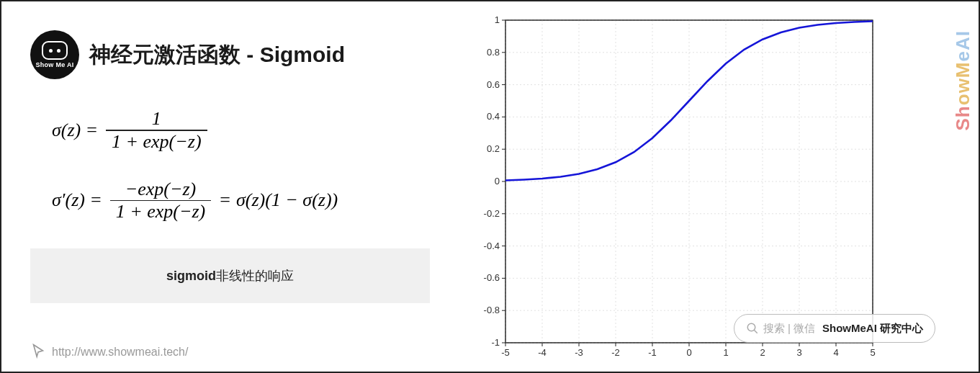 The width and height of the screenshot is (980, 373). What do you see at coordinates (873, 352) in the screenshot?
I see `svg-text: 5` at bounding box center [873, 352].